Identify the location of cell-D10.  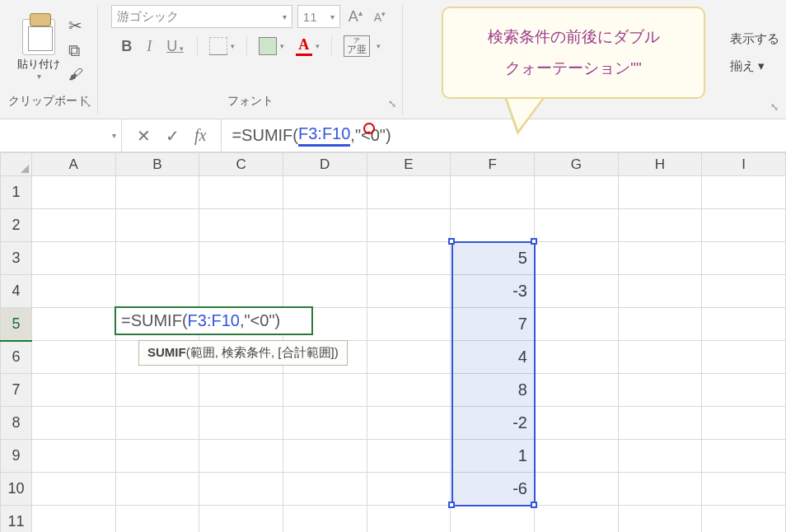
(325, 489).